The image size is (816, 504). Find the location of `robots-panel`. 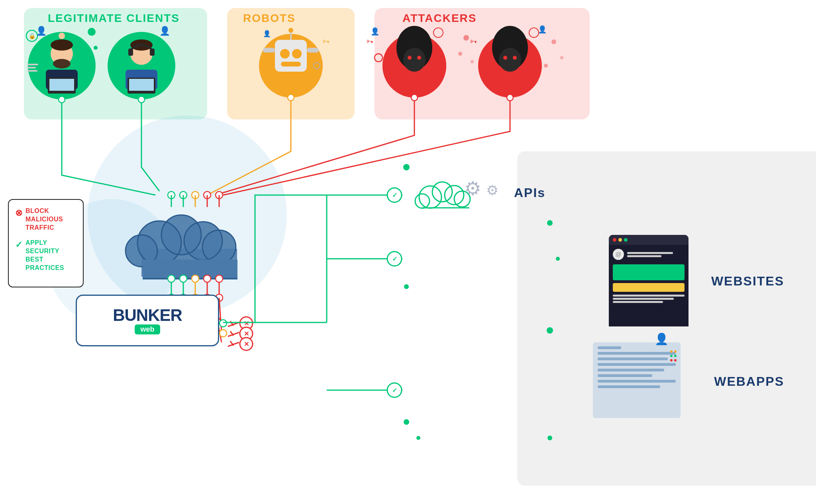

robots-panel is located at coordinates (291, 64).